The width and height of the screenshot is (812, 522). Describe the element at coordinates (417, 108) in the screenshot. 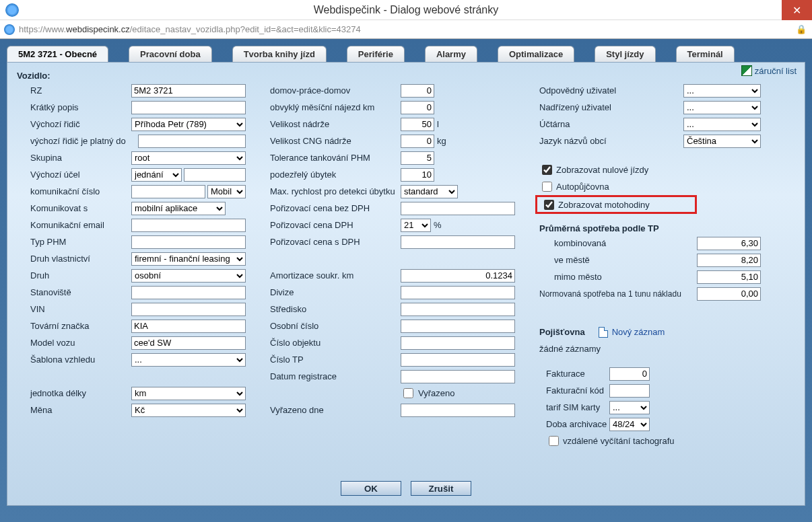

I see `najezd-input` at that location.